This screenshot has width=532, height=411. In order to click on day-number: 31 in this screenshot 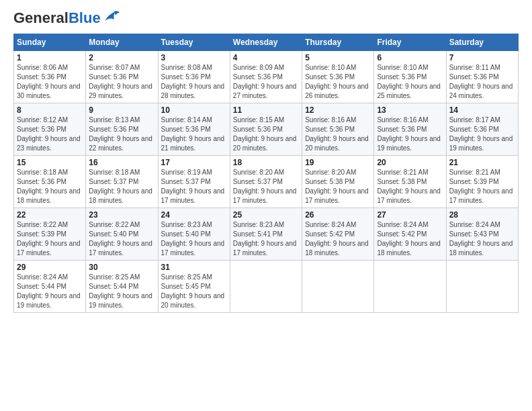, I will do `click(194, 267)`.